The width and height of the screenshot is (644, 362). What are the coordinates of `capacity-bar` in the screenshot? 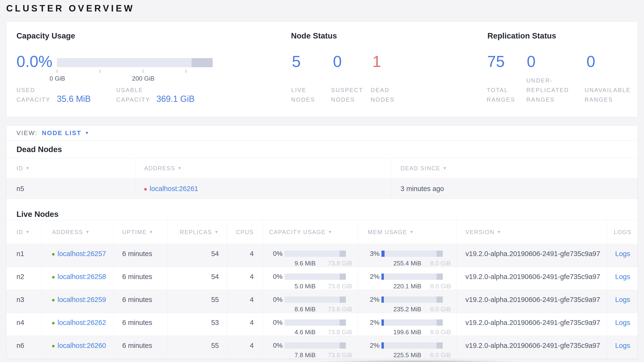 It's located at (315, 254).